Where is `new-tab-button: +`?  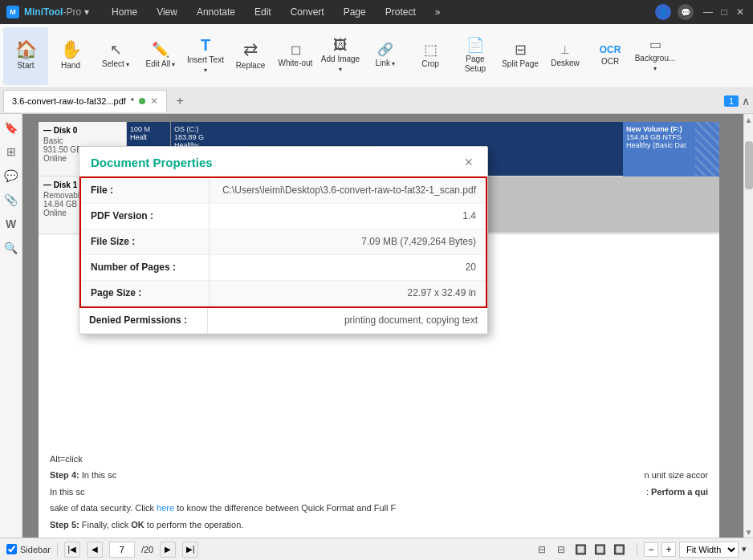 new-tab-button: + is located at coordinates (180, 101).